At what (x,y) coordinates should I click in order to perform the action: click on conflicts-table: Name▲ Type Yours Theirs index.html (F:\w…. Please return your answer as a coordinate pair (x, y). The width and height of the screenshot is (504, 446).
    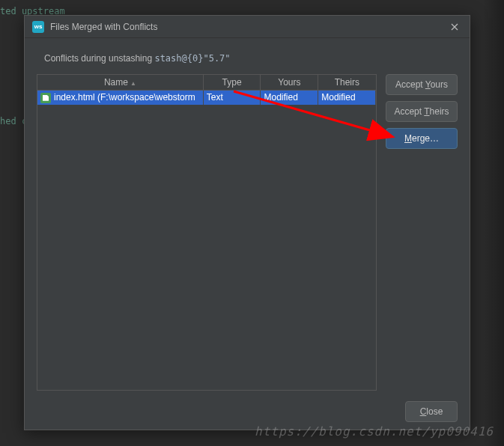
    Looking at the image, I should click on (207, 90).